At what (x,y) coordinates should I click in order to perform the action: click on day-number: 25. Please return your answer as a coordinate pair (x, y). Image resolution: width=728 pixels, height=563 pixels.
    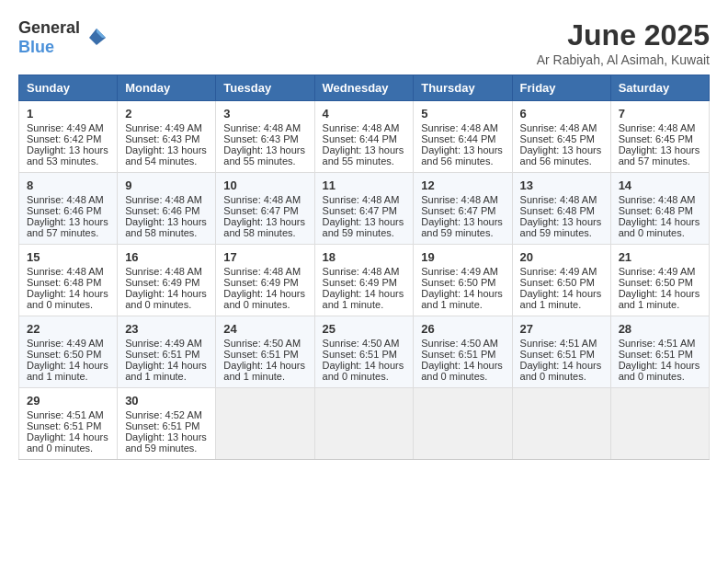
    Looking at the image, I should click on (364, 329).